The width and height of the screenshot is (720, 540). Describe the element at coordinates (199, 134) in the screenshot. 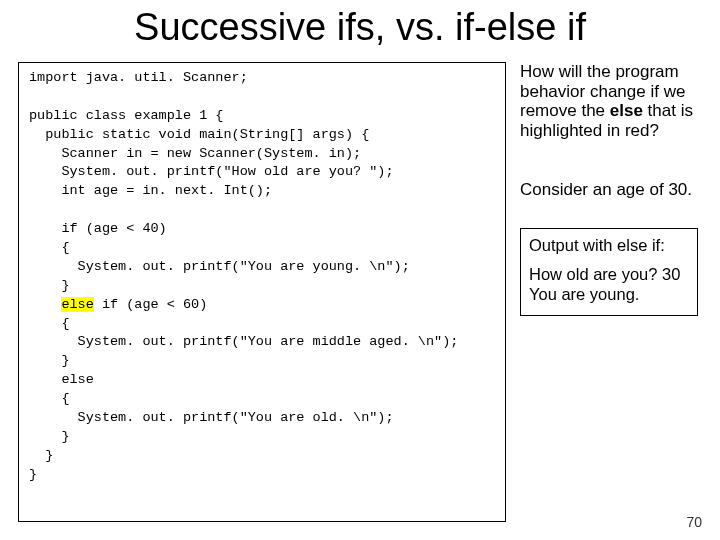

I see `code-line: public static void main(String[] args) {` at that location.